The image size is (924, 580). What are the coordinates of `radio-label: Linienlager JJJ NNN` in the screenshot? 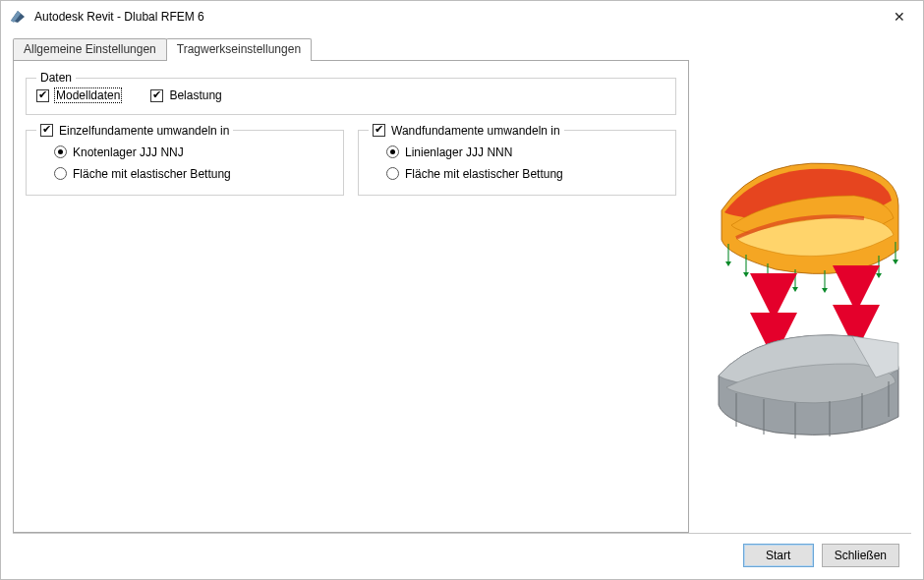 It's located at (458, 152).